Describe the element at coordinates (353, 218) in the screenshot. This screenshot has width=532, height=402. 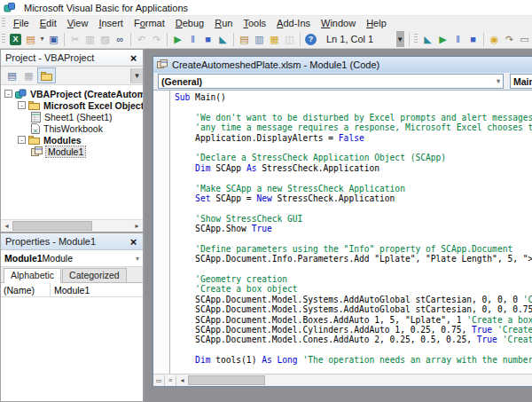
I see `code-line: 'Show StressCheck GUI` at that location.